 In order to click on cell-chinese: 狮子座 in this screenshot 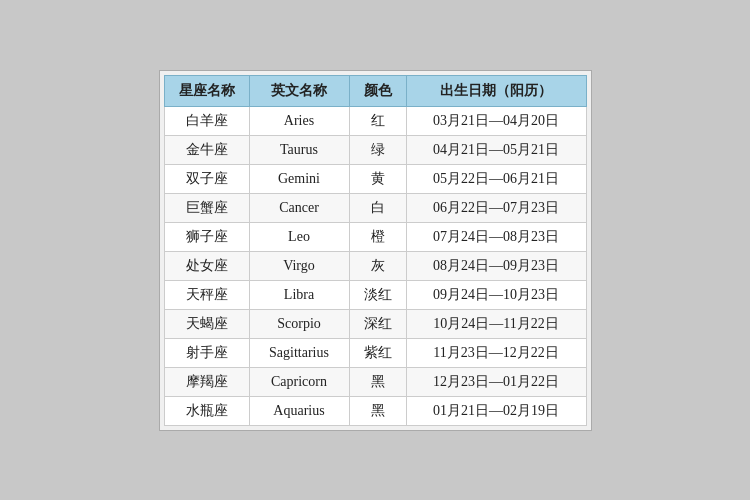, I will do `click(206, 236)`.